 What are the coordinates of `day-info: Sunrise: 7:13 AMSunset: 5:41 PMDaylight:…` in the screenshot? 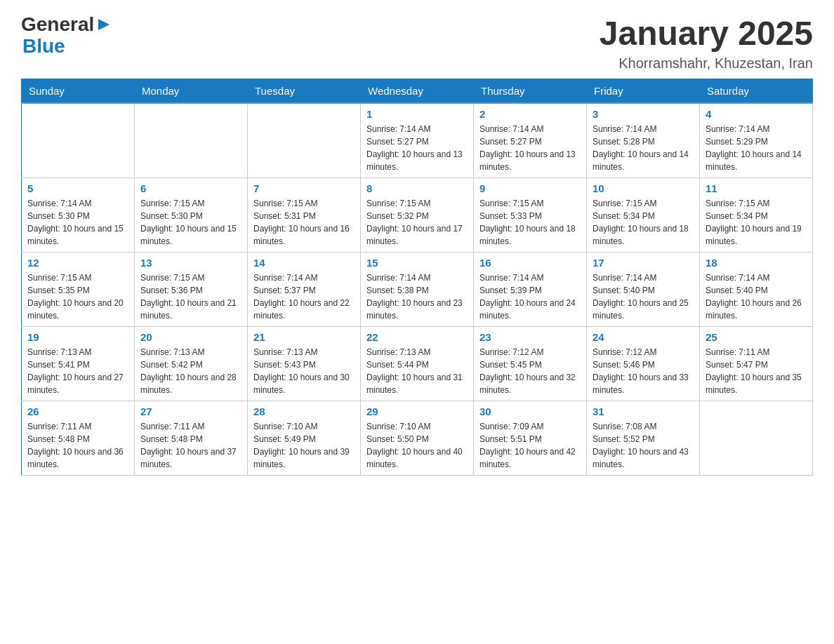 It's located at (78, 371).